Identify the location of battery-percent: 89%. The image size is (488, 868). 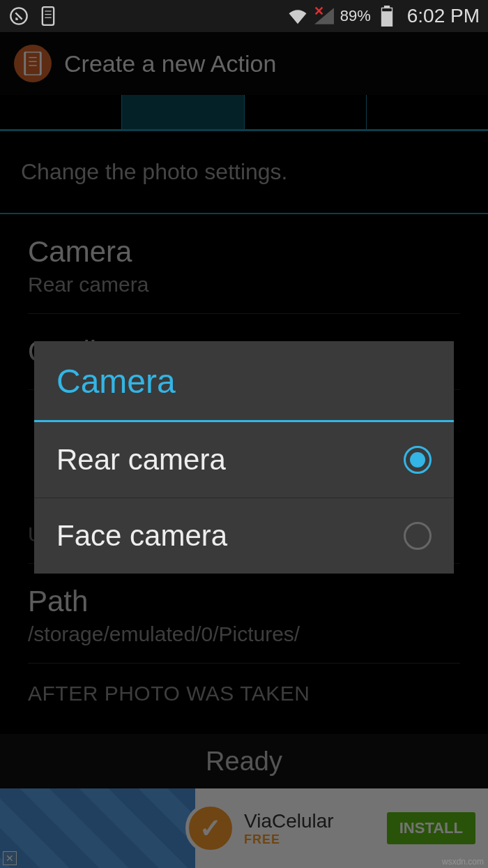
(356, 16).